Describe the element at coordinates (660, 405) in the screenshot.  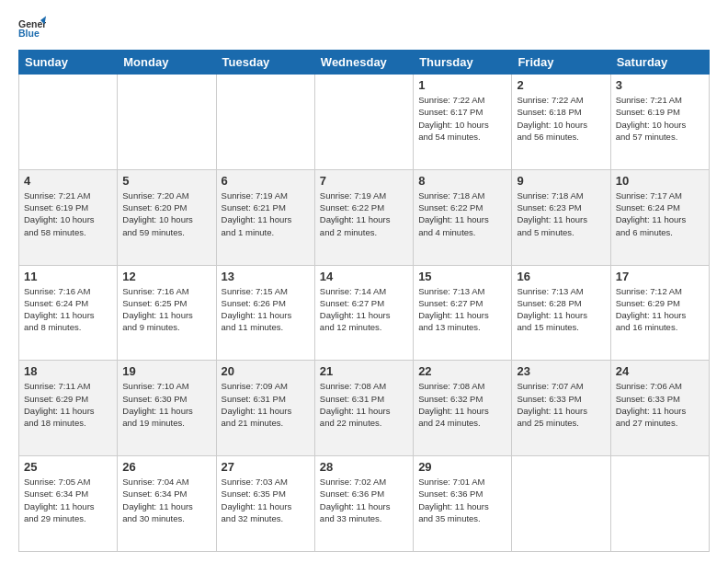
I see `day-info: Sunrise: 7:06 AMSunset: 6:33 PMDaylight:…` at that location.